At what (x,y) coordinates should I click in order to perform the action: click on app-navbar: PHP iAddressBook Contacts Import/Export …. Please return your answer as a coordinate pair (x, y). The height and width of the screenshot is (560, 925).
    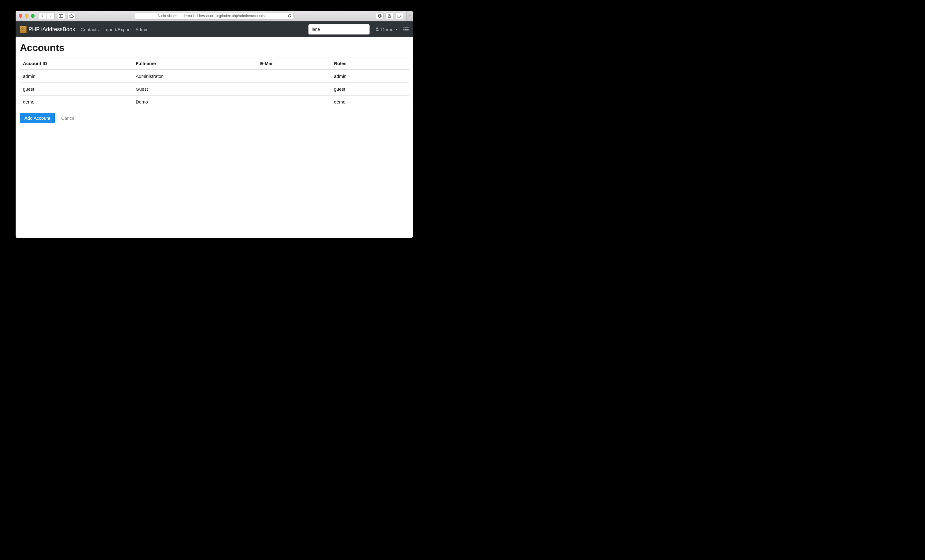
    Looking at the image, I should click on (214, 29).